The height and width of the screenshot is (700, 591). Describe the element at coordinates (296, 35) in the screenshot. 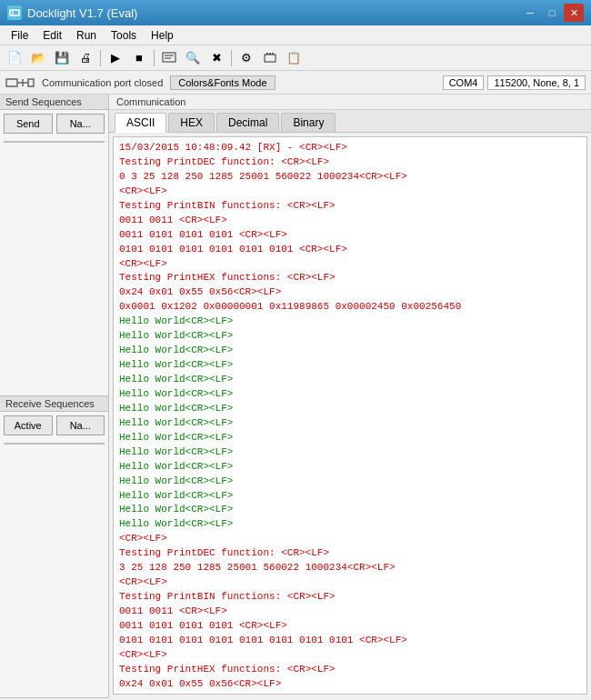

I see `menu-bar: File Edit Run Tools Help` at that location.